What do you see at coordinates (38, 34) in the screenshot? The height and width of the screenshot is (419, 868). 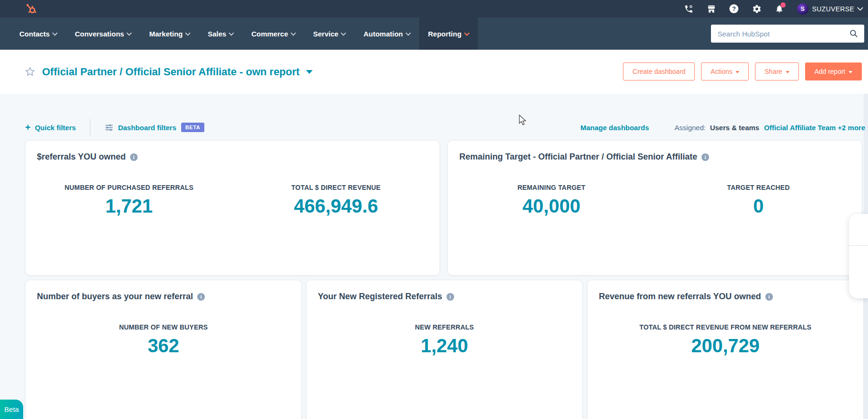 I see `nav-item-contacts: Contacts` at bounding box center [38, 34].